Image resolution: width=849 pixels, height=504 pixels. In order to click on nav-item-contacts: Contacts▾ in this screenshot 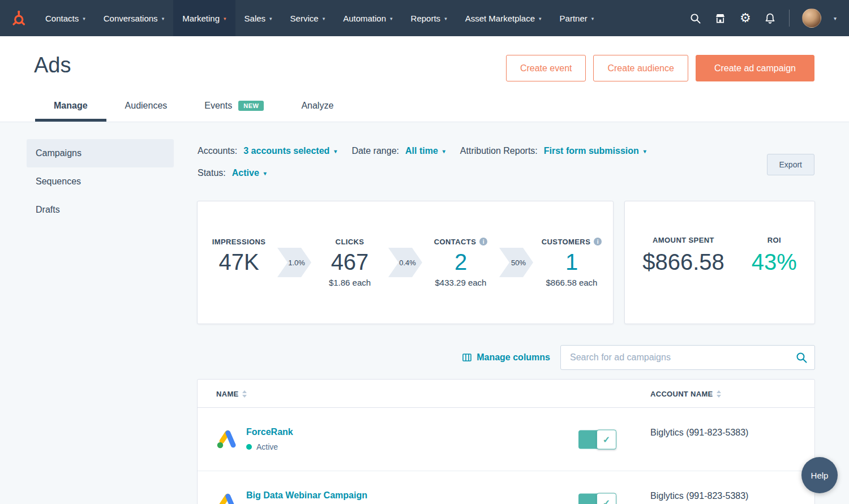, I will do `click(66, 18)`.